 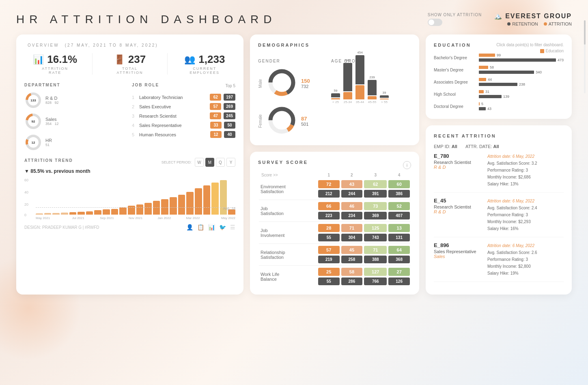 I want to click on legend: RETENTION ATTRITION, so click(x=540, y=24).